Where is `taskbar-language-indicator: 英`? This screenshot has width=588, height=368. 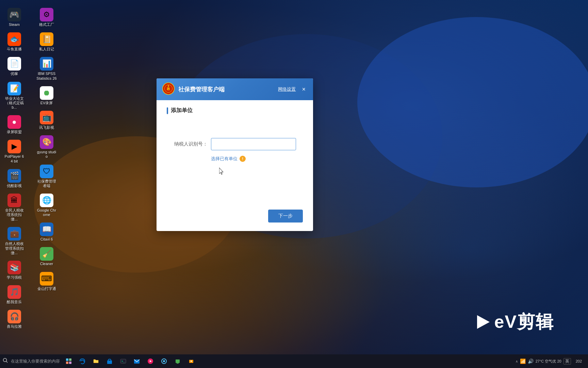
taskbar-language-indicator: 英 is located at coordinates (567, 361).